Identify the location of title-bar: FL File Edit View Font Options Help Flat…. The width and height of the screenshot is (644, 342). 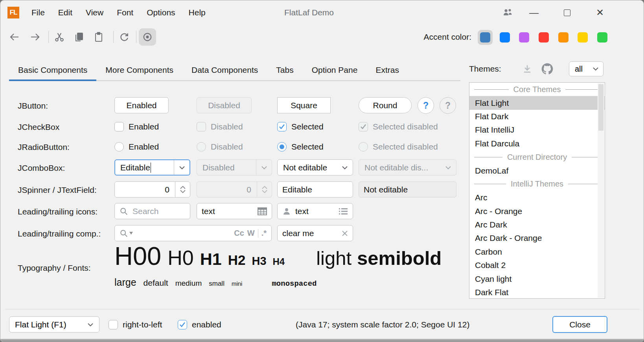
(322, 13).